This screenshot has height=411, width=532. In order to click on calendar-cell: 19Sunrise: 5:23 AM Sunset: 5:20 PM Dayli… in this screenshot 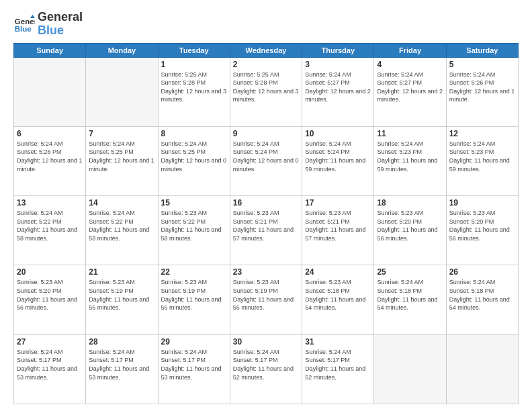, I will do `click(482, 231)`.